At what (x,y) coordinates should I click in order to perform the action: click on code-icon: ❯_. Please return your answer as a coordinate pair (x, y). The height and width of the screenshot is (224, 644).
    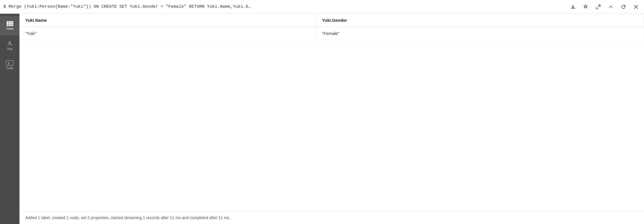
    Looking at the image, I should click on (10, 62).